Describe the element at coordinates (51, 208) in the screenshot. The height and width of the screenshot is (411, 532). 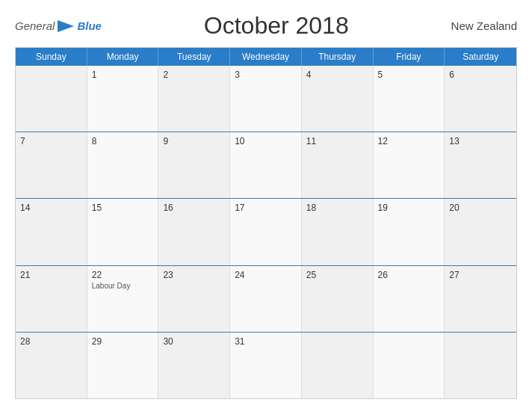
I see `day-number: 14` at that location.